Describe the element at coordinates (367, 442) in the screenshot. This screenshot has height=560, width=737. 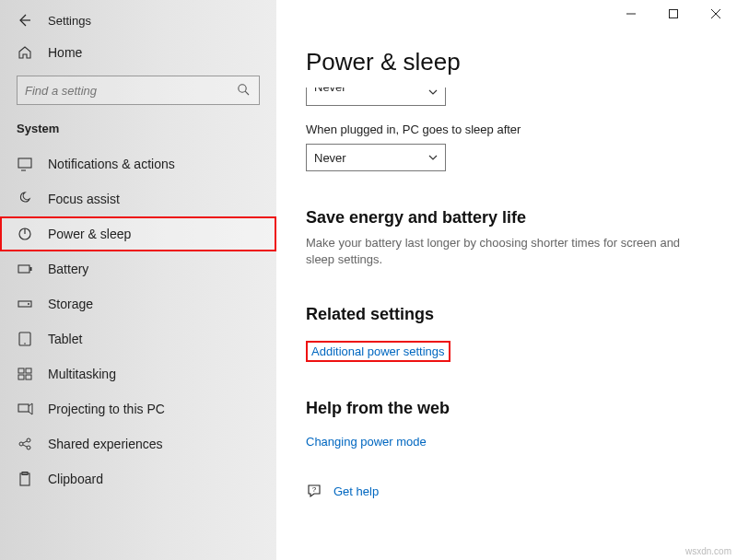
I see `changing-power-mode-link: Changing power mode` at that location.